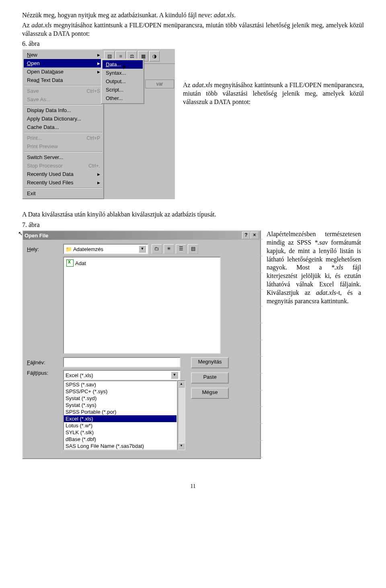  Describe the element at coordinates (21, 233) in the screenshot. I see `cursor-icon: ↖` at that location.